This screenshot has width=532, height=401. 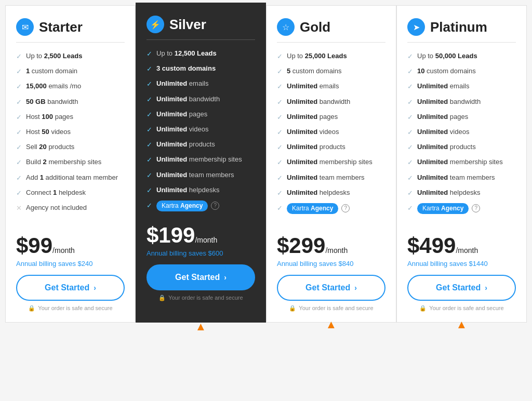 What do you see at coordinates (286, 27) in the screenshot?
I see `plan-icon-gold: ☆` at bounding box center [286, 27].